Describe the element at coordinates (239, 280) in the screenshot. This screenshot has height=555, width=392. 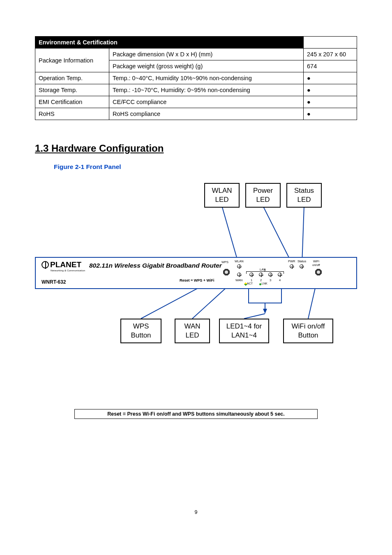
I see `led-label-wan: WAN` at that location.